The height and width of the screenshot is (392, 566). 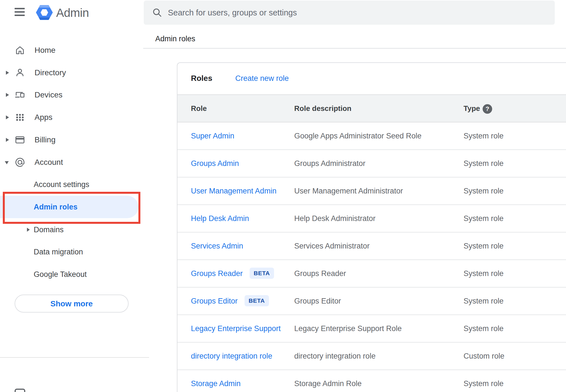 What do you see at coordinates (20, 12) in the screenshot?
I see `menu-icon` at bounding box center [20, 12].